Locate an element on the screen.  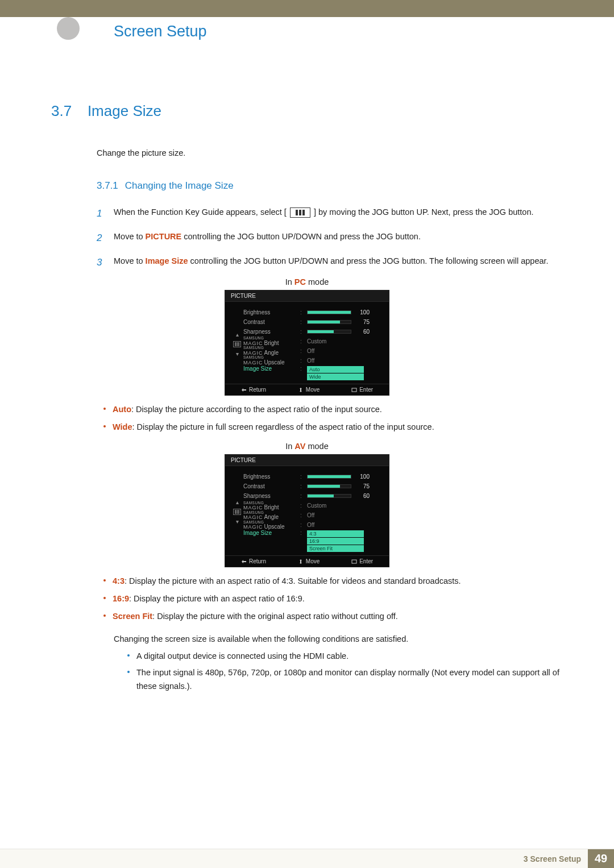
bullet-bold: Auto is located at coordinates (122, 409).